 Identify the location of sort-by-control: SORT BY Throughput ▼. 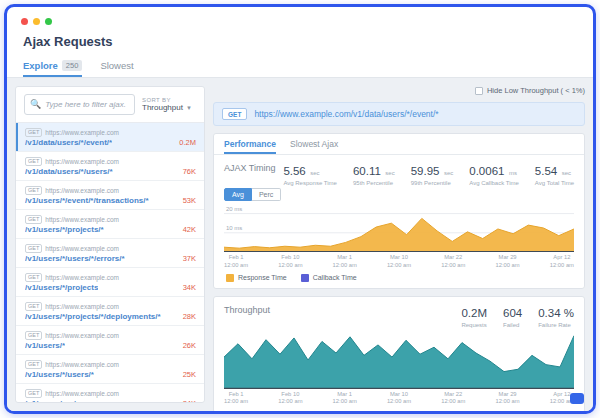
(169, 104).